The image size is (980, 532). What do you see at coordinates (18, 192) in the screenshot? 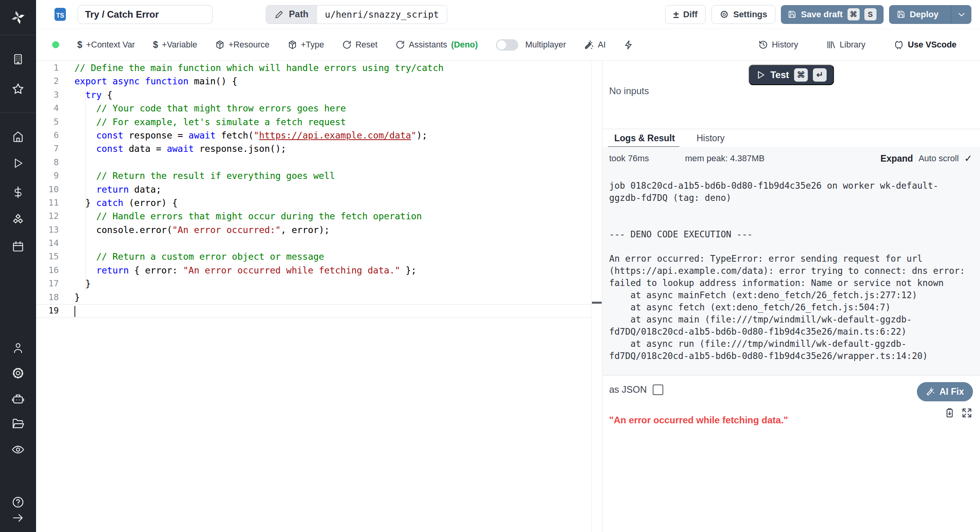
I see `sidebar-item-variables` at bounding box center [18, 192].